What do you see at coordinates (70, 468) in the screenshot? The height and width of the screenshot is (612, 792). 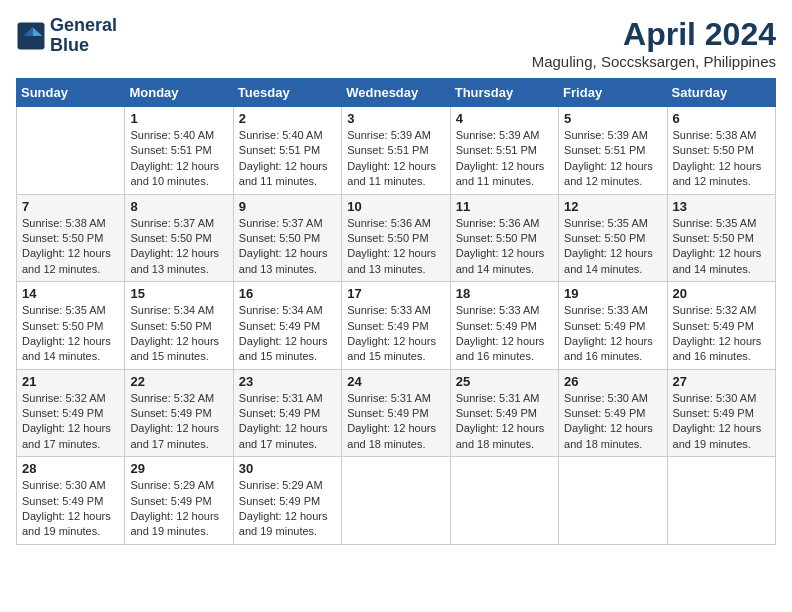 I see `day-number: 28` at bounding box center [70, 468].